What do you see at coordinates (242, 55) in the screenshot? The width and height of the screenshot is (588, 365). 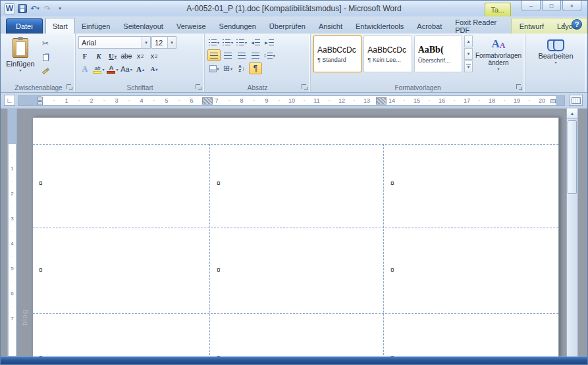 I see `align-right-button` at bounding box center [242, 55].